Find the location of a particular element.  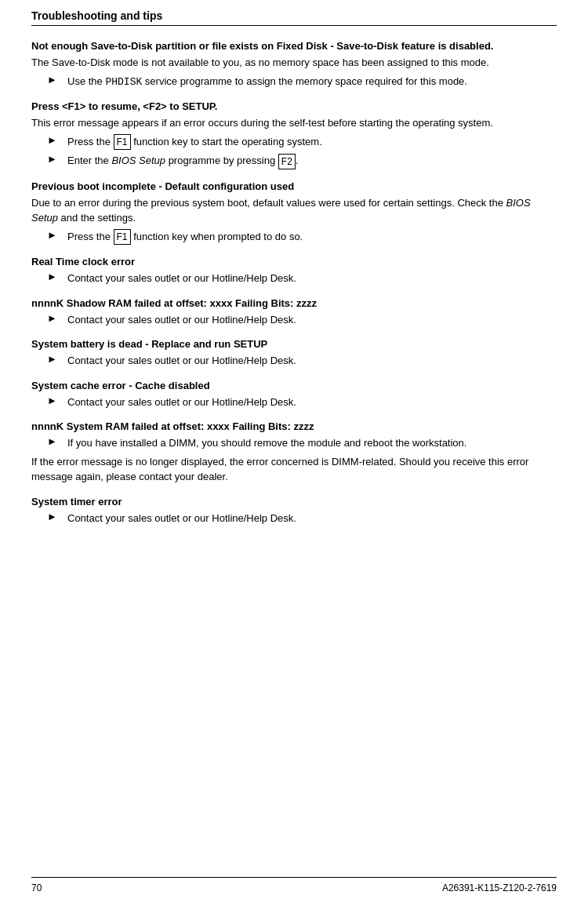

list-item: ► Press the F1 function key to start the… is located at coordinates (294, 143).